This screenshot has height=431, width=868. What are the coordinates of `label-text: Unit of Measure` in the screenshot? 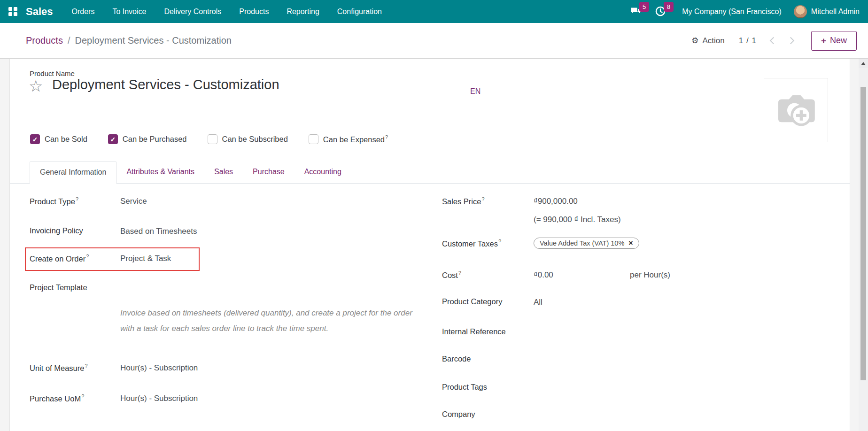 It's located at (57, 368).